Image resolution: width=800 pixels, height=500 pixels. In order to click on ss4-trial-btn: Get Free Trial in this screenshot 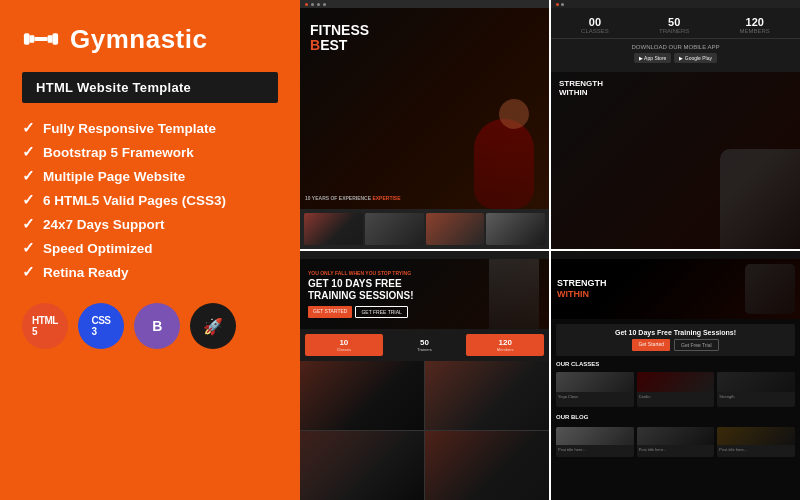, I will do `click(696, 345)`.